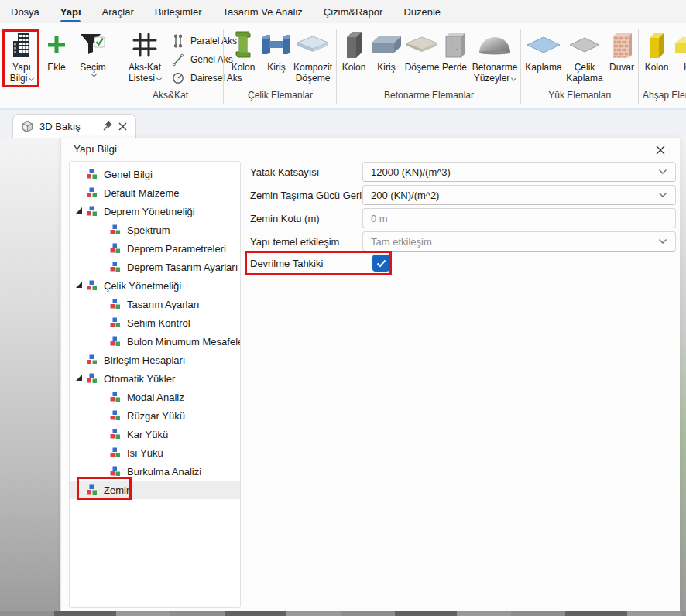 Image resolution: width=686 pixels, height=616 pixels. What do you see at coordinates (660, 150) in the screenshot?
I see `dialog-close-button` at bounding box center [660, 150].